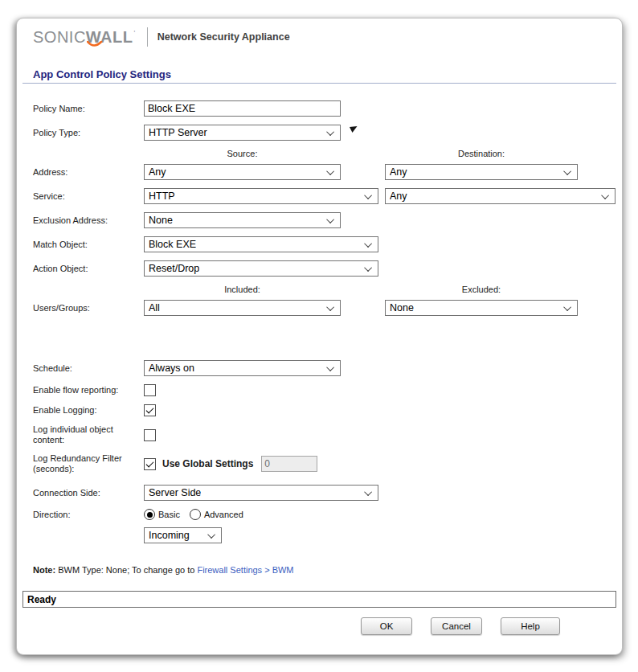 This screenshot has height=672, width=638. I want to click on log-redundancy-filter-label: Log Redundancy Filter (seconds):, so click(88, 464).